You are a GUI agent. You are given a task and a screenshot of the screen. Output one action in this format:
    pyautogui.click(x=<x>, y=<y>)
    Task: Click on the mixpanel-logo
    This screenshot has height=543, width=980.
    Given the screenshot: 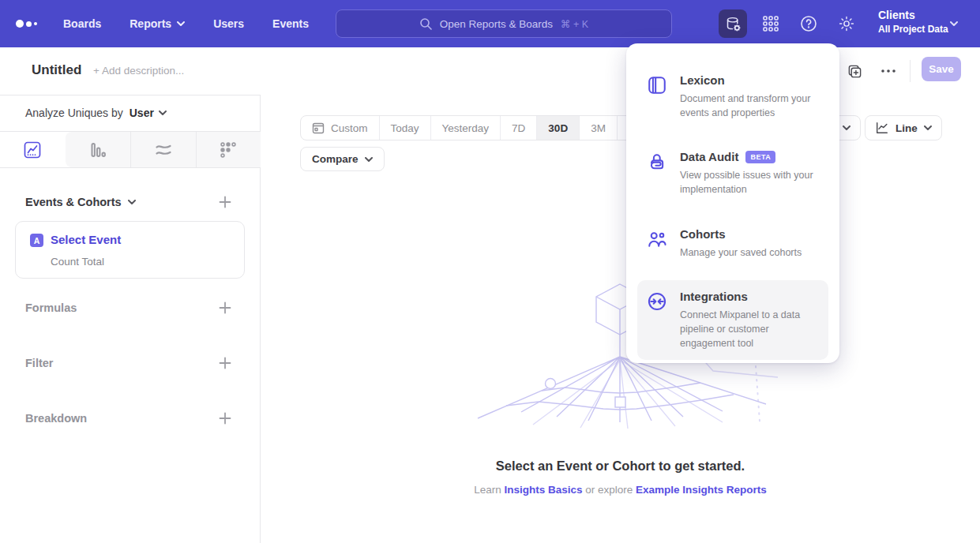 What is the action you would take?
    pyautogui.click(x=28, y=24)
    